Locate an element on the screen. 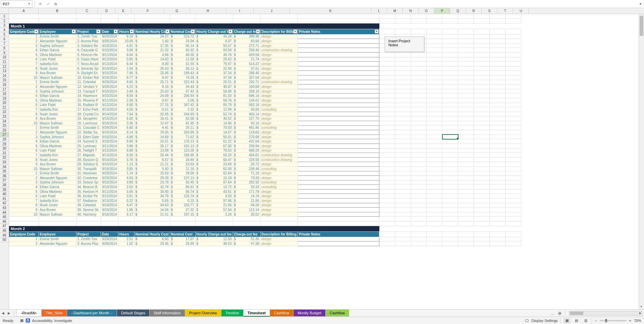 The image size is (644, 324). table-cell: $50.15 is located at coordinates (247, 123).